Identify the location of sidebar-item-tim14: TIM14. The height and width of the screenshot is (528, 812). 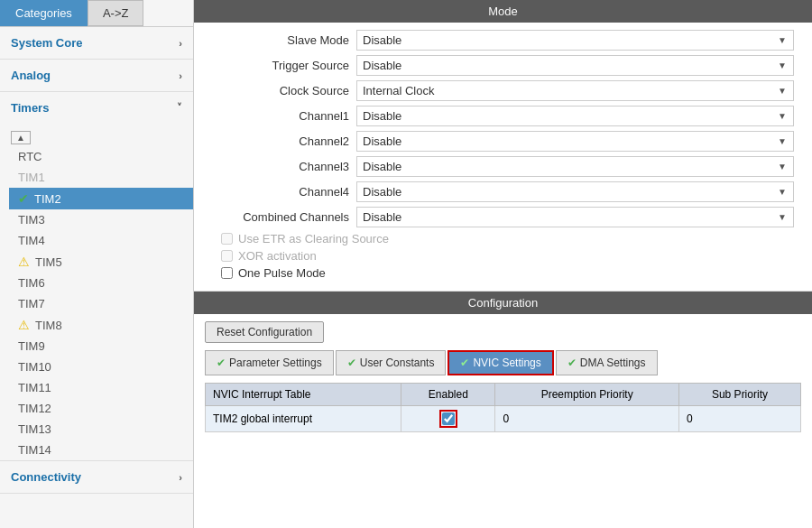
(101, 449).